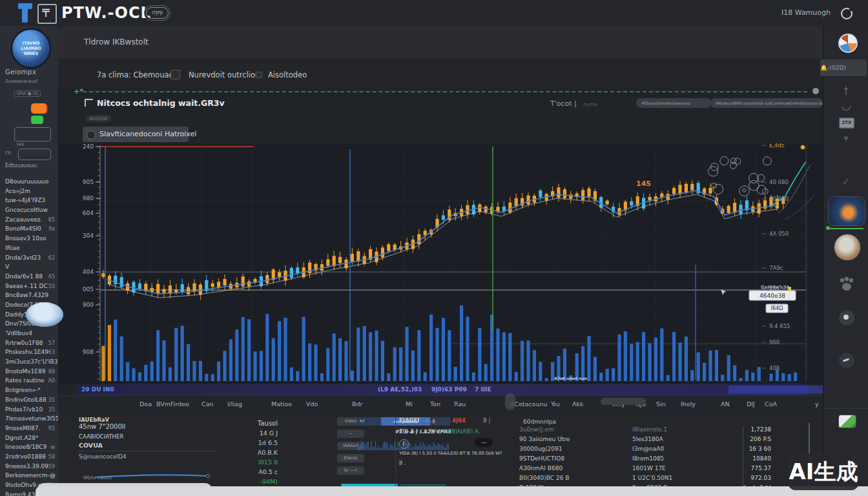  Describe the element at coordinates (846, 181) in the screenshot. I see `check-icon: ✓` at that location.